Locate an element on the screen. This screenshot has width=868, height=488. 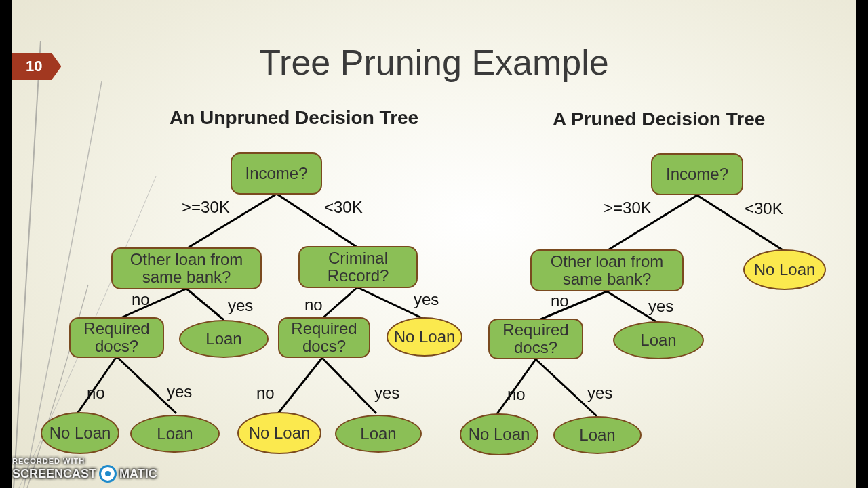
node-reqdocs-right: Required docs? is located at coordinates (536, 339).